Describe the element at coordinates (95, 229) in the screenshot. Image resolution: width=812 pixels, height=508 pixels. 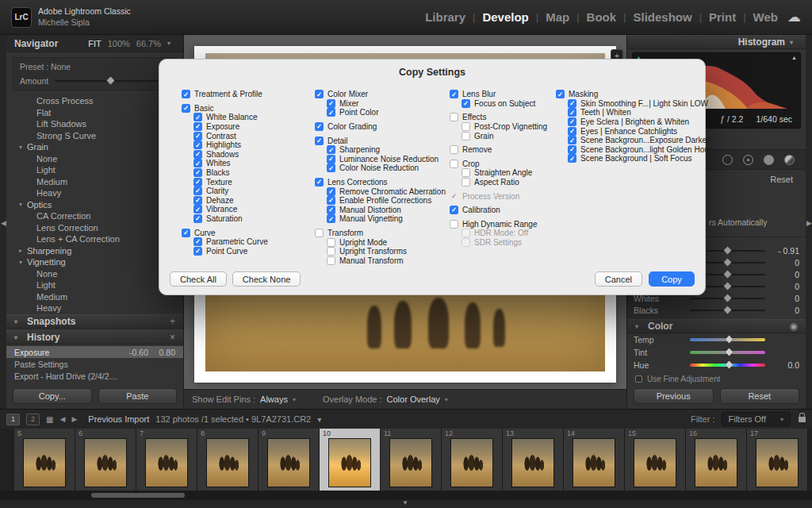
I see `preset-item-lens-correction: Lens Correction` at that location.